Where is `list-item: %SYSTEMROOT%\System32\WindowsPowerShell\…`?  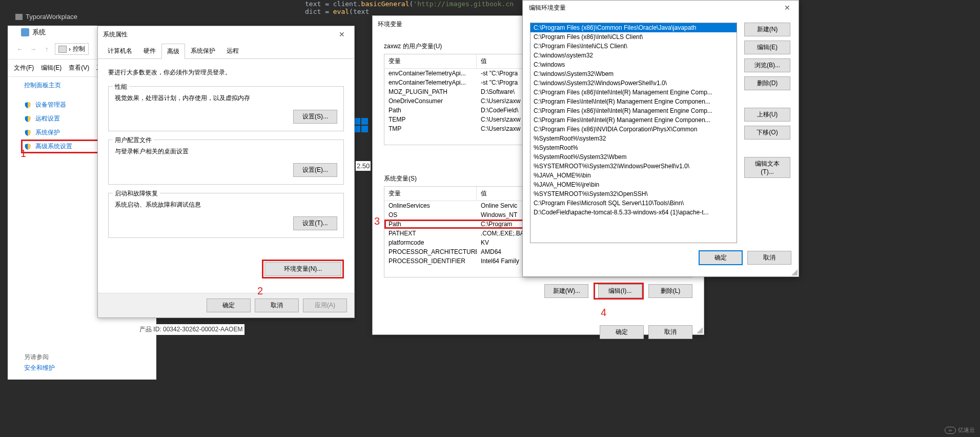
list-item: %SYSTEMROOT%\System32\WindowsPowerShell\… is located at coordinates (634, 166).